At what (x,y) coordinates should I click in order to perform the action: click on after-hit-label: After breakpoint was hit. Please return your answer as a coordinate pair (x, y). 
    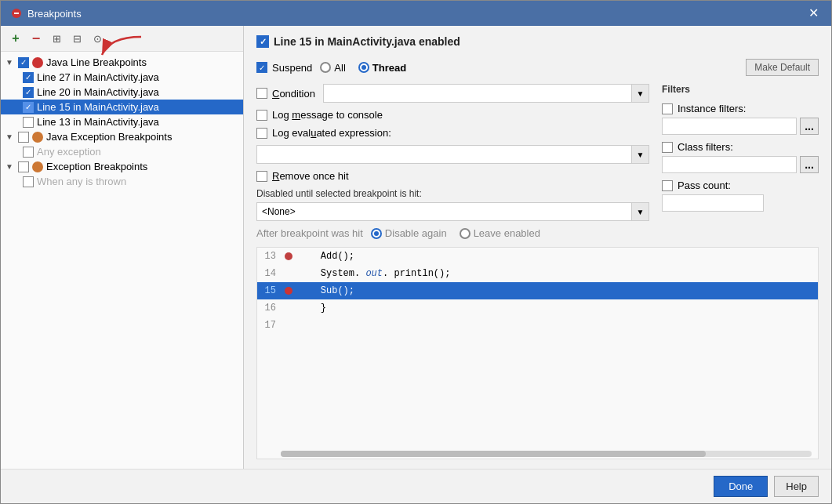
    Looking at the image, I should click on (310, 234).